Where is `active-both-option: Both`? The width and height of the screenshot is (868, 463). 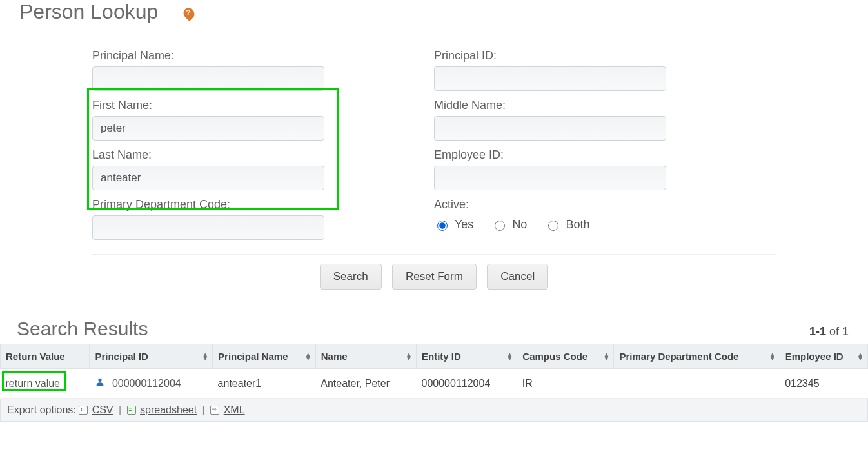
active-both-option: Both is located at coordinates (567, 224).